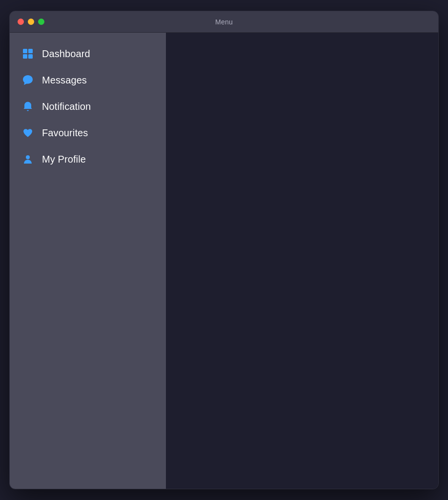 This screenshot has height=500, width=448. What do you see at coordinates (27, 21) in the screenshot?
I see `traffic-lights` at bounding box center [27, 21].